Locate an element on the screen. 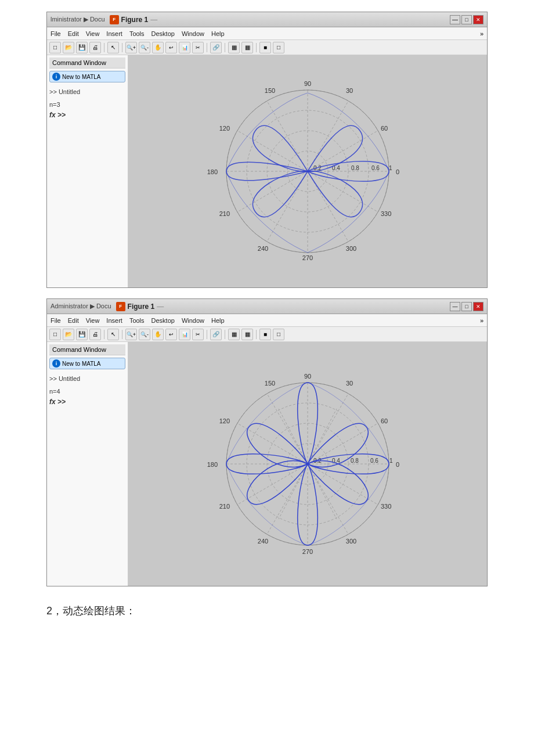  figure-icon-2: F is located at coordinates (121, 307).